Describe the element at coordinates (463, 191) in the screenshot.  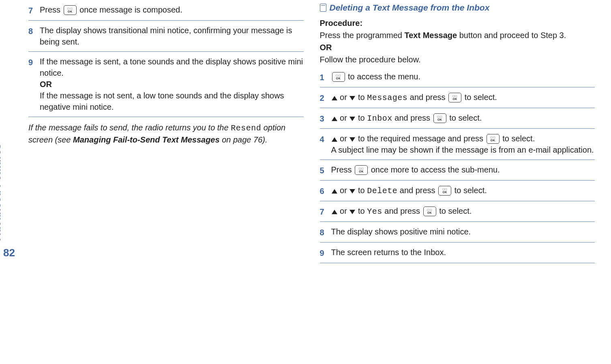
I see `step-body: or to Delete and press ▢▢OK to select.` at that location.